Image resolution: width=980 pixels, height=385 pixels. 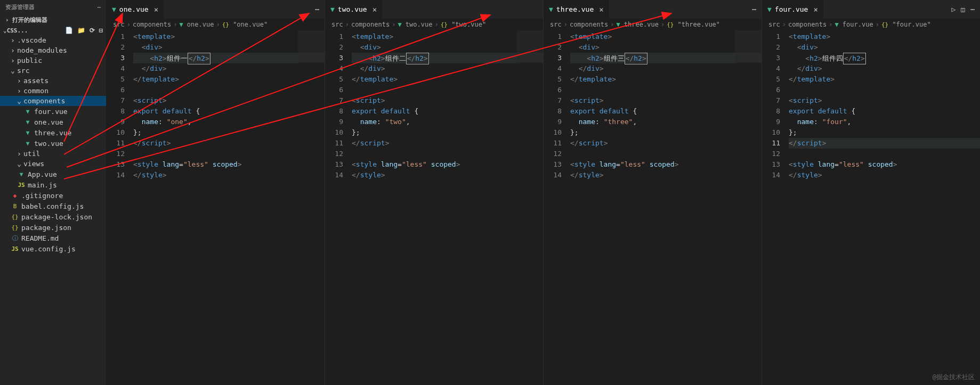 What do you see at coordinates (53, 122) in the screenshot?
I see `file-item: ▼one.vue` at bounding box center [53, 122].